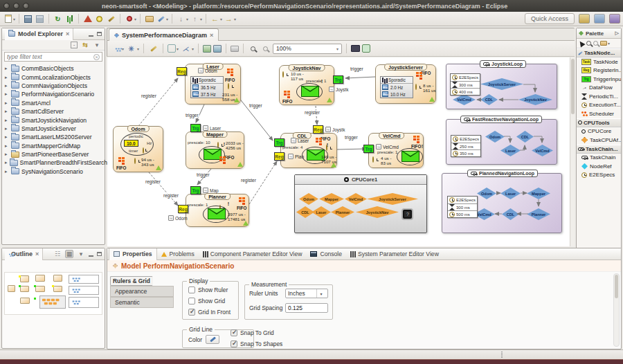 The height and width of the screenshot is (364, 623). I want to click on trigger-envelope-icon, so click(310, 91).